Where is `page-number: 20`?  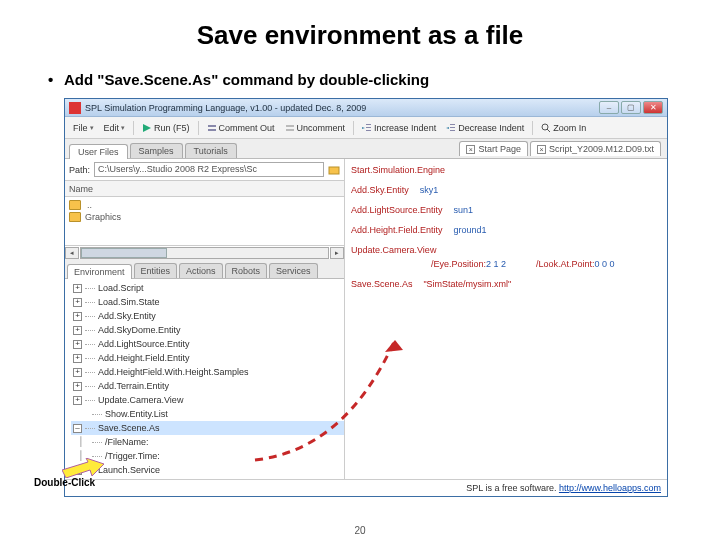
page-number: 20 is located at coordinates (360, 530).